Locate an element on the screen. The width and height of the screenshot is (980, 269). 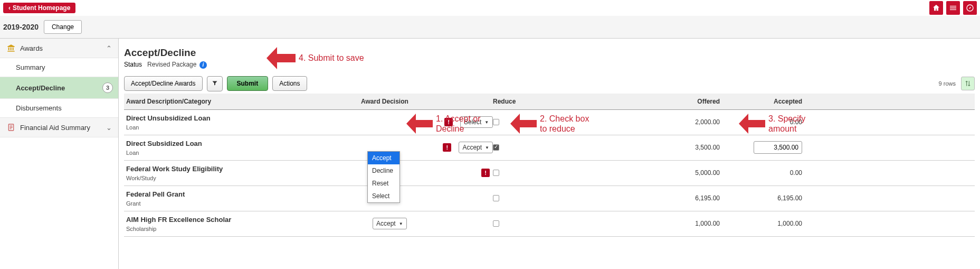
dropdown-option: Select is located at coordinates (384, 196).